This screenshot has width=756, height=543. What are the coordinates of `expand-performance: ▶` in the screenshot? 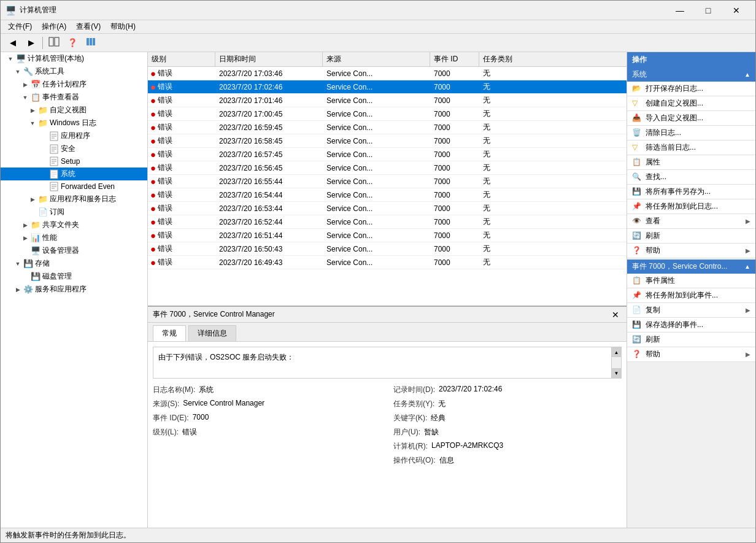 It's located at (25, 238).